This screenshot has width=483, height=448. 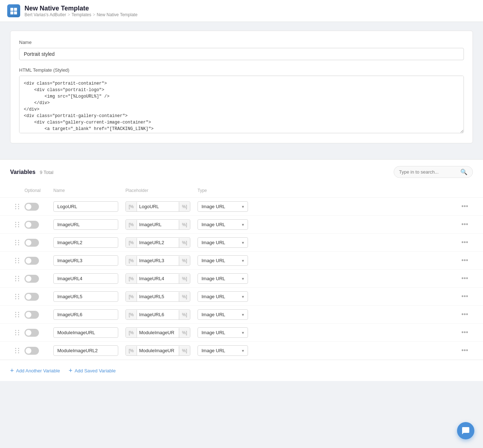 What do you see at coordinates (465, 297) in the screenshot?
I see `more-button-5: •••` at bounding box center [465, 297].